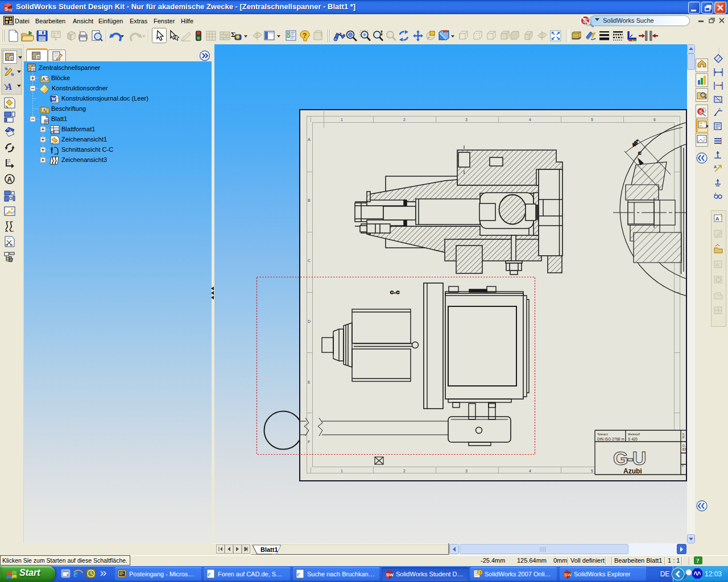 This screenshot has height=582, width=728. What do you see at coordinates (629, 458) in the screenshot?
I see `svg-text: G-U` at bounding box center [629, 458].